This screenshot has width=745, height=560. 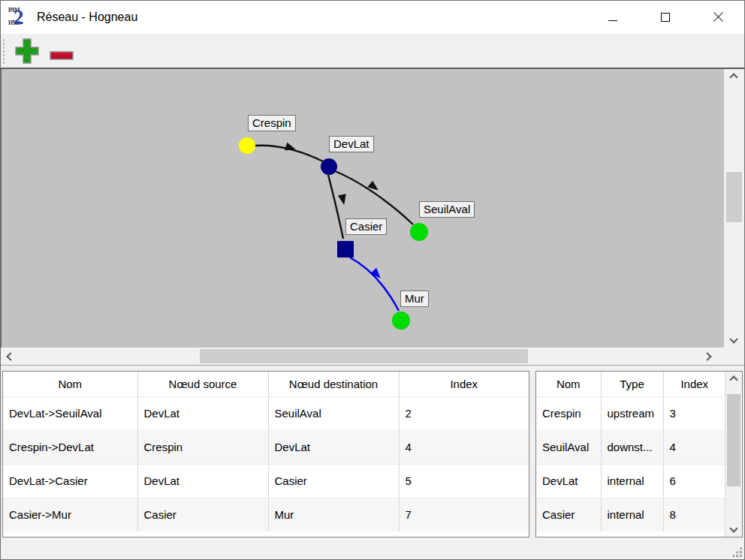 What do you see at coordinates (266, 447) in the screenshot?
I see `table-row: Crespin->DevLatCrespinDevLat4` at bounding box center [266, 447].